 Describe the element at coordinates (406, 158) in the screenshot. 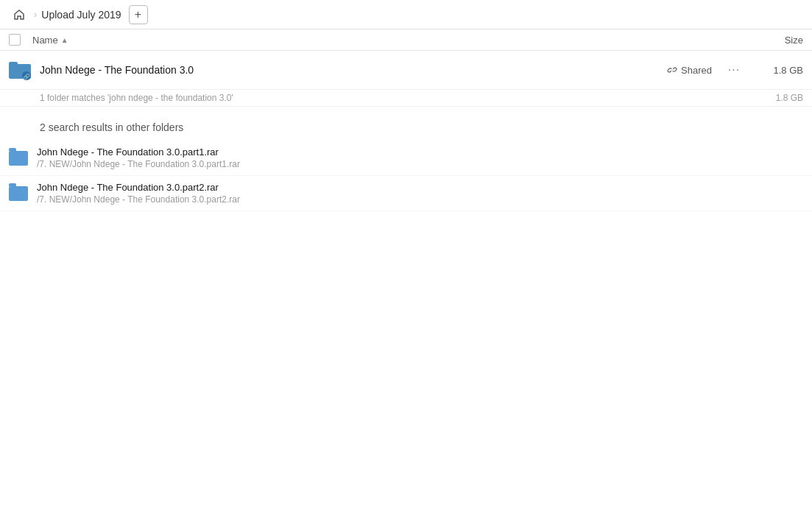

I see `other-result-row-1: John Ndege - The Foundation 3.0.part1.ra…` at that location.